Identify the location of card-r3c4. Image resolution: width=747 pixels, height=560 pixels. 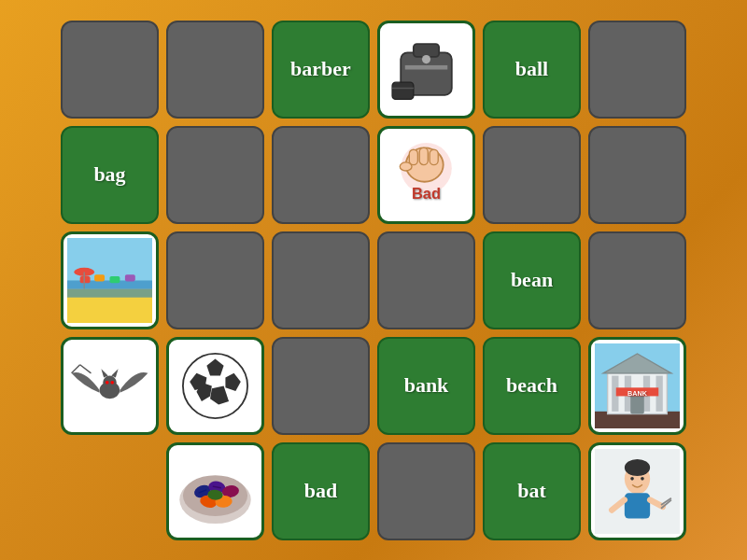
(426, 280).